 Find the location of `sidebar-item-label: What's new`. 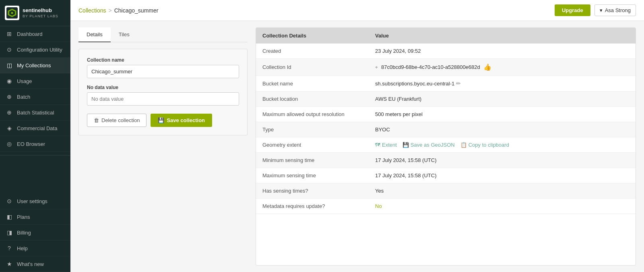

sidebar-item-label: What's new is located at coordinates (31, 264).